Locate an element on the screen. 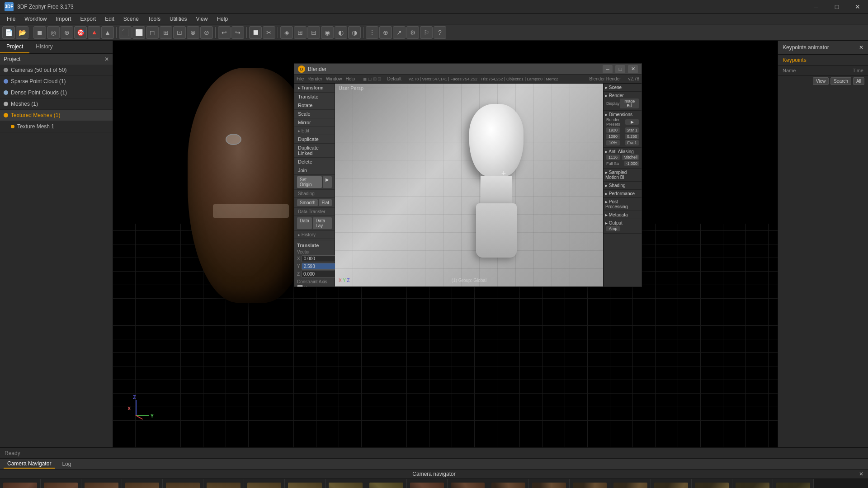  ctx-data-btn: Data is located at coordinates (305, 223).